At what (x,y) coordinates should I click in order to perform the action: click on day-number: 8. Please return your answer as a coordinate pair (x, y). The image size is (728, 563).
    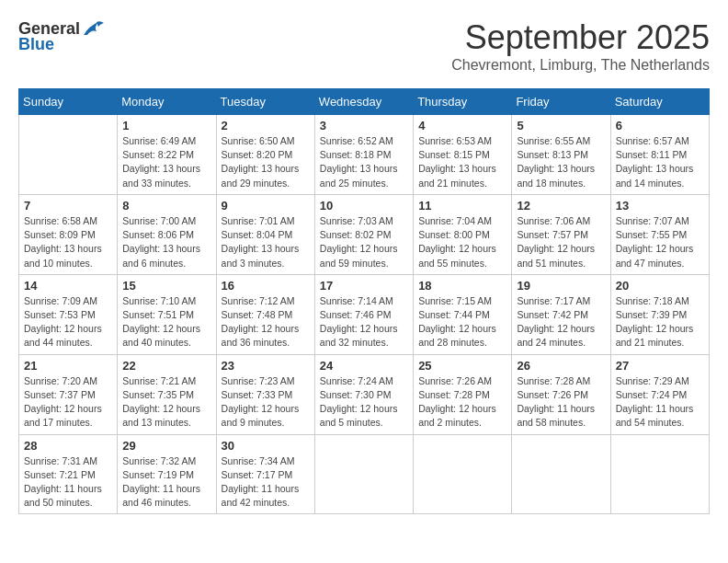
    Looking at the image, I should click on (166, 206).